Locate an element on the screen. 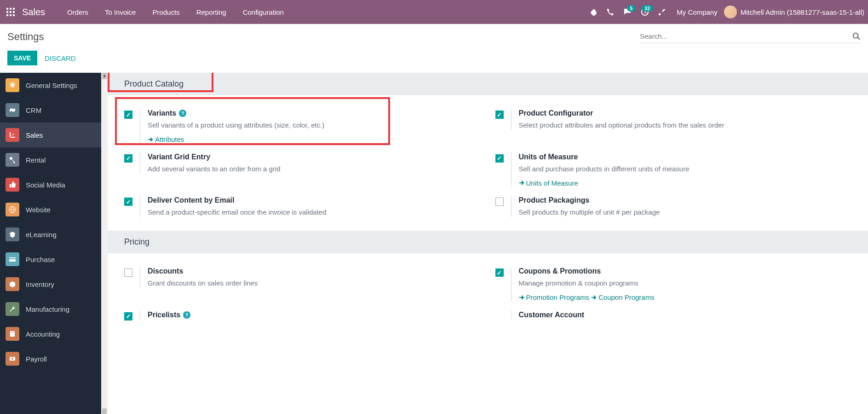  book-icon is located at coordinates (12, 334).